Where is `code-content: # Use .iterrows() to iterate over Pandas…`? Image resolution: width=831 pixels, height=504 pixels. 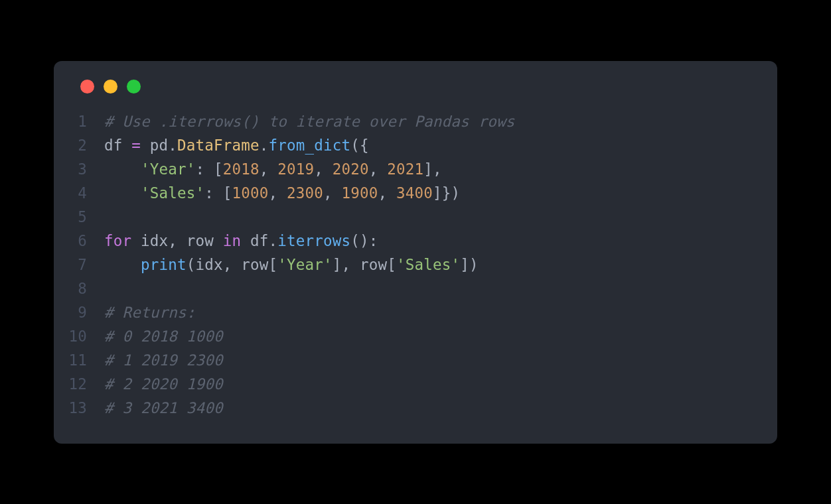
code-content: # Use .iterrows() to iterate over Pandas… is located at coordinates (309, 121).